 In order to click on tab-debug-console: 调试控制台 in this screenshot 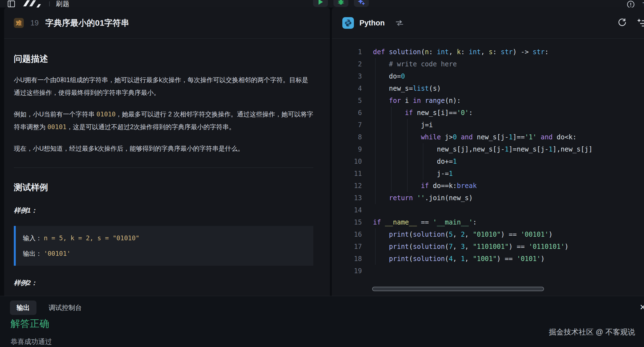, I will do `click(65, 308)`.